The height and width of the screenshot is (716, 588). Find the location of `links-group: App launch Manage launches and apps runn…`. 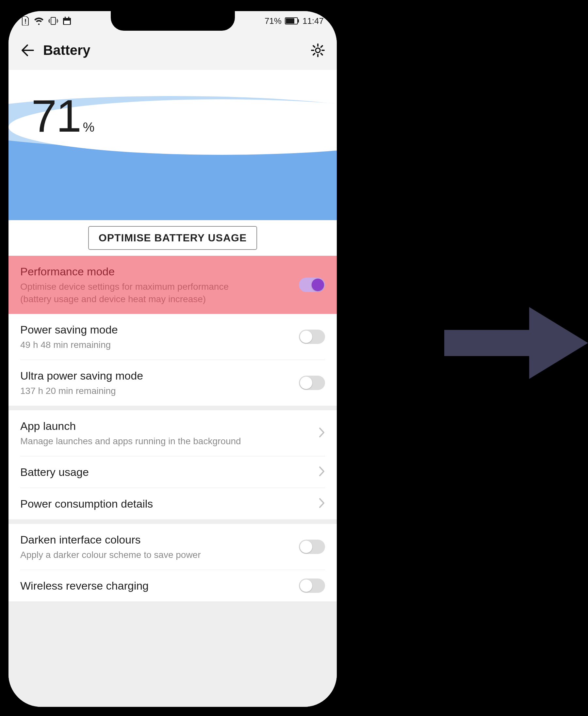

links-group: App launch Manage launches and apps runn… is located at coordinates (173, 465).